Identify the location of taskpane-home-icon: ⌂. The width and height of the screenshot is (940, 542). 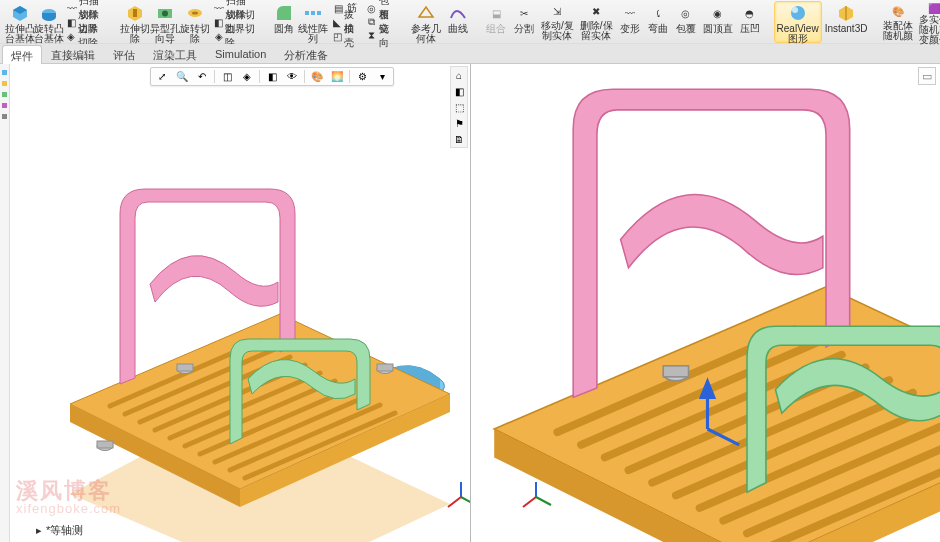
(459, 75).